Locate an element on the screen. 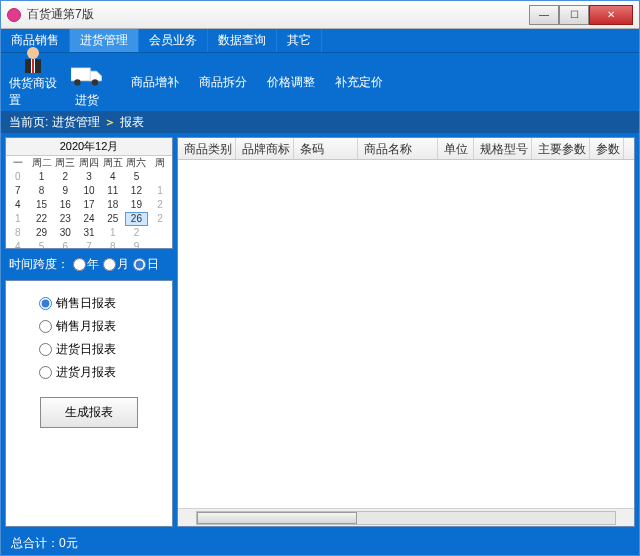 This screenshot has height=556, width=640. menu-item-3: 数据查询 is located at coordinates (242, 40).